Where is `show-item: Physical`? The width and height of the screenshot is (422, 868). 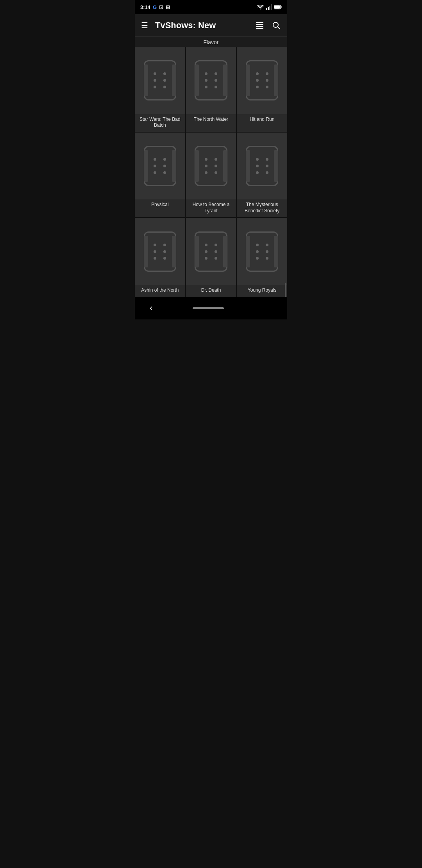
show-item: Physical is located at coordinates (160, 175).